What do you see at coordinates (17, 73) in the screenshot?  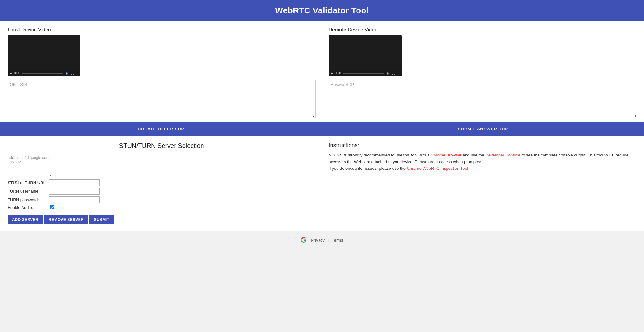 I see `local-video-time: 0:00` at bounding box center [17, 73].